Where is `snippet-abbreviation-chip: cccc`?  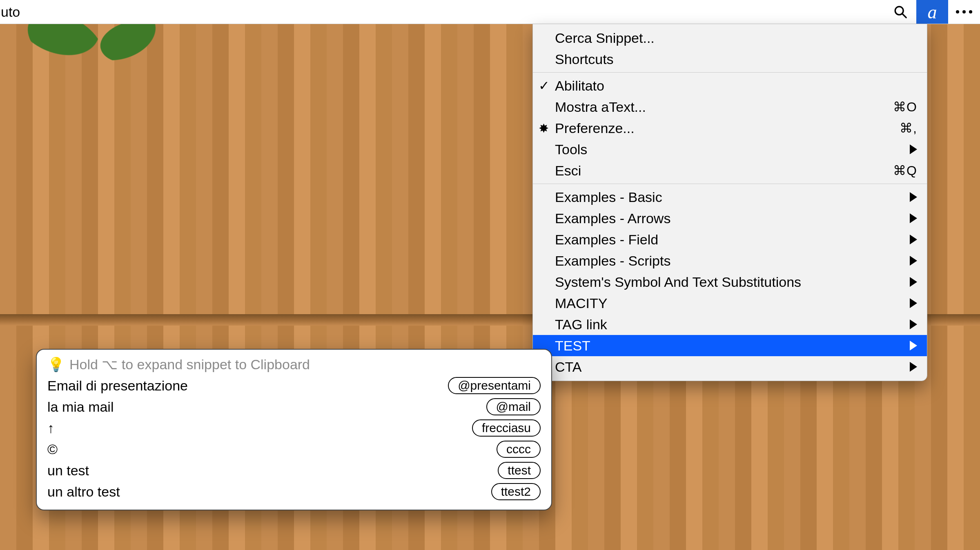 snippet-abbreviation-chip: cccc is located at coordinates (519, 449).